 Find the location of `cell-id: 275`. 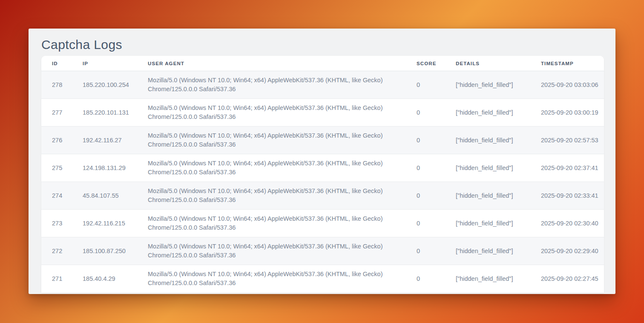

cell-id: 275 is located at coordinates (57, 168).